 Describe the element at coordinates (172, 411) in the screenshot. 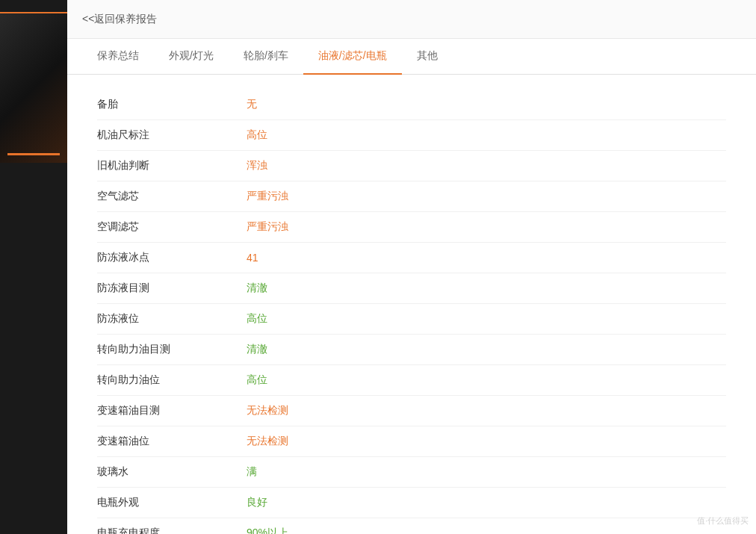

I see `row-label: 变速箱油目测` at that location.